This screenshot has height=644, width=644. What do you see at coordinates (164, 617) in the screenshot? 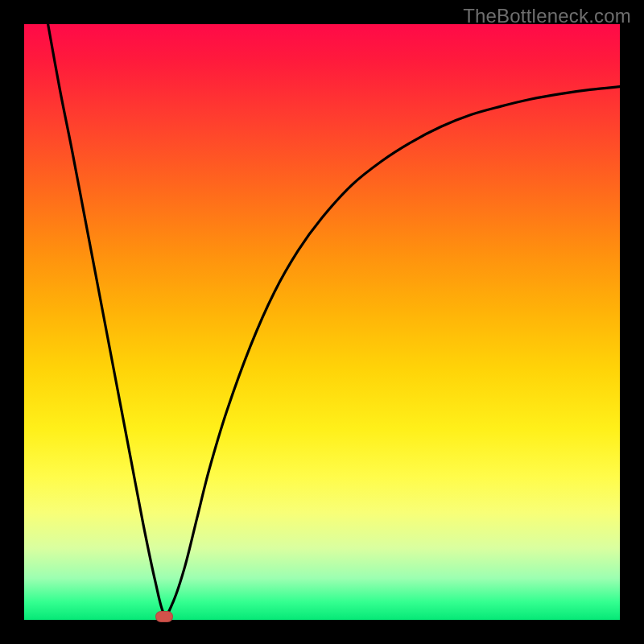
I see `optimal-point-marker` at bounding box center [164, 617].